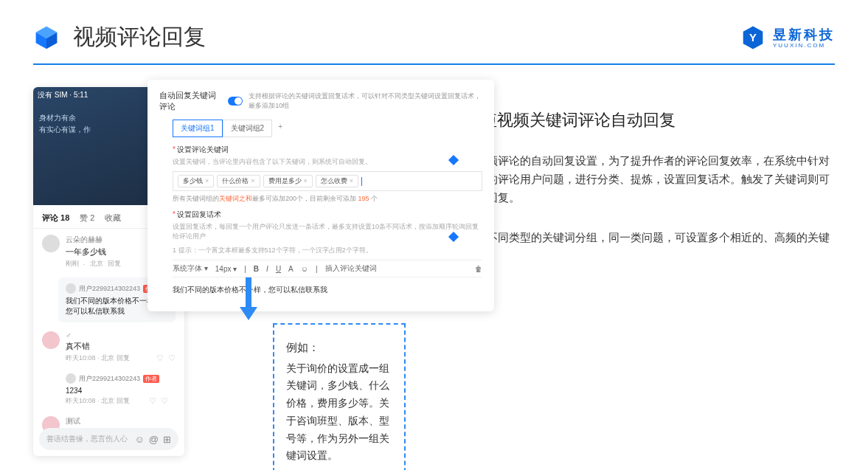 The image size is (868, 470). What do you see at coordinates (121, 421) in the screenshot?
I see `comment-username: 测试` at bounding box center [121, 421].